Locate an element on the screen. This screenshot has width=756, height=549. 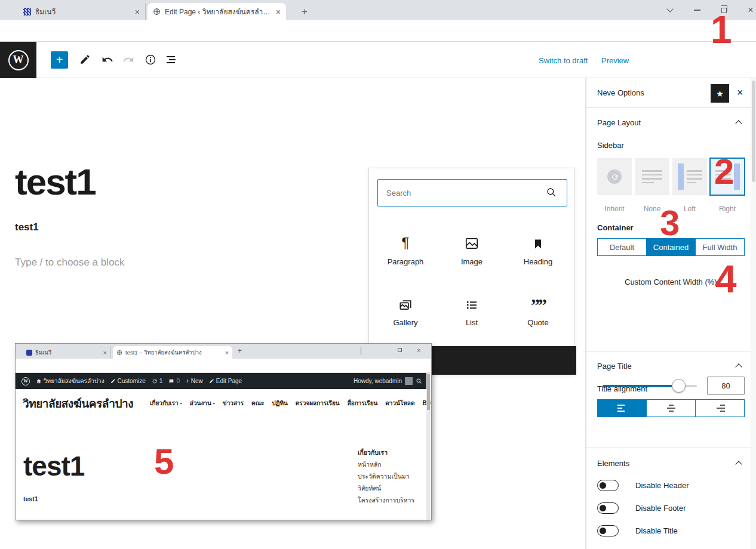
annotation-1: 1 is located at coordinates (721, 30).